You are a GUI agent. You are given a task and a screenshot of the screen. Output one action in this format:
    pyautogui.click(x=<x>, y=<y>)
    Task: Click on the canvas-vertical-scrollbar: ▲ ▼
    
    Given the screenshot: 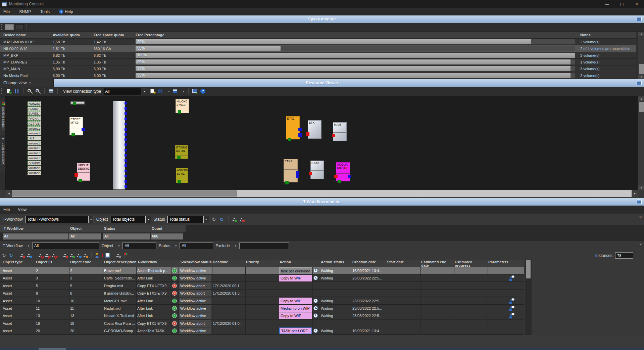 What is the action you would take?
    pyautogui.click(x=641, y=143)
    